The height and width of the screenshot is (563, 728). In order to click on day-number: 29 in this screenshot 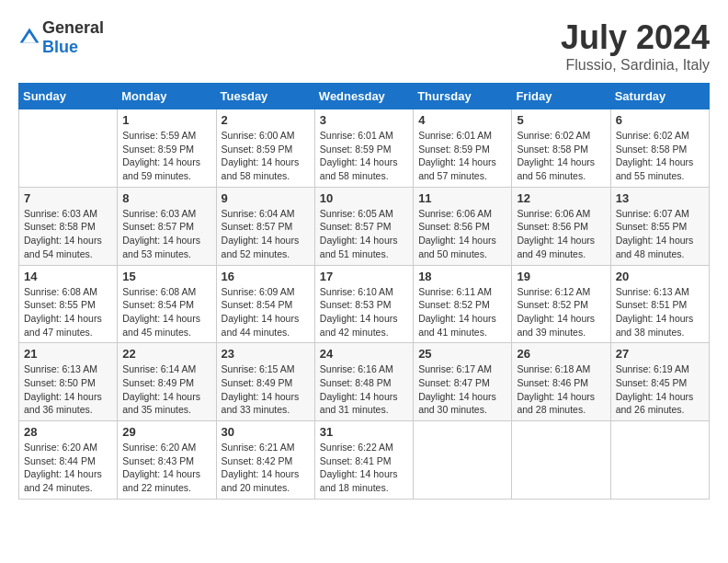, I will do `click(166, 432)`.